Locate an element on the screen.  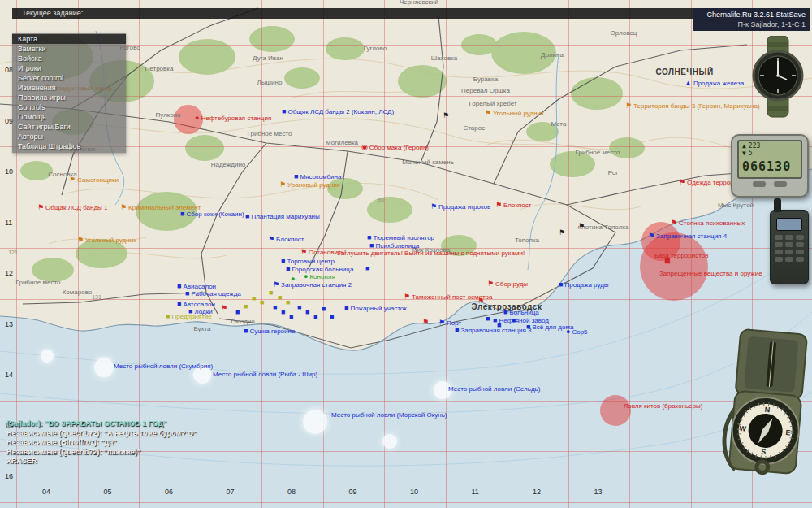
map-marker: ⚑Продажа игроков is located at coordinates (460, 206).